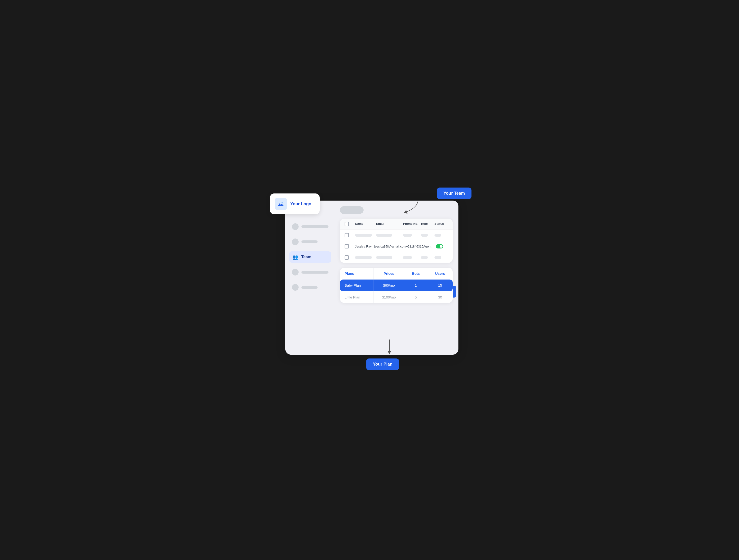 The width and height of the screenshot is (739, 560). I want to click on your-team-arrow, so click(409, 208).